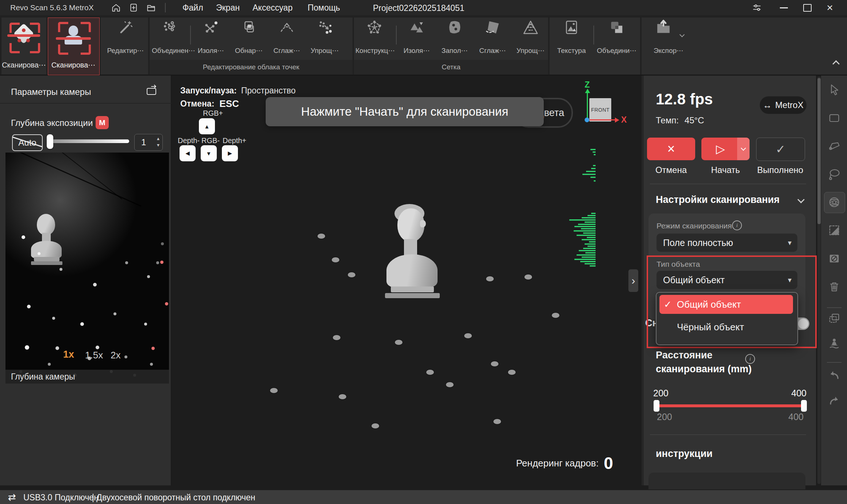  I want to click on scan-mode-info-icon: i, so click(737, 226).